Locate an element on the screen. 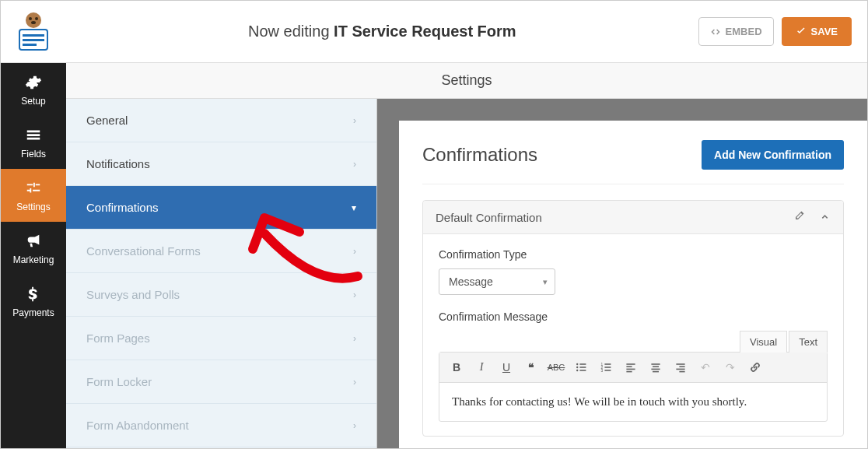  panel-titlebar: Confirmations Add New Confirmation is located at coordinates (633, 162).